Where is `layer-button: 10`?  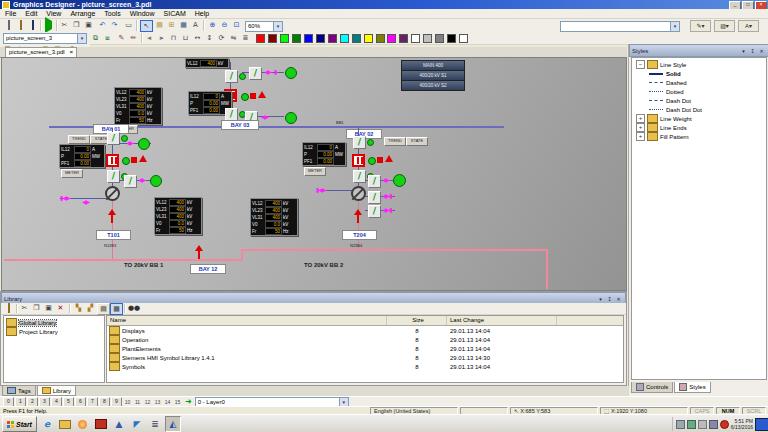 layer-button: 10 is located at coordinates (128, 402).